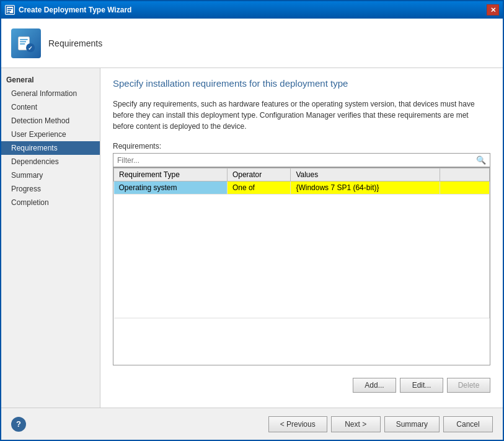 The width and height of the screenshot is (504, 441). Describe the element at coordinates (26, 43) in the screenshot. I see `header-icon: ✓` at that location.